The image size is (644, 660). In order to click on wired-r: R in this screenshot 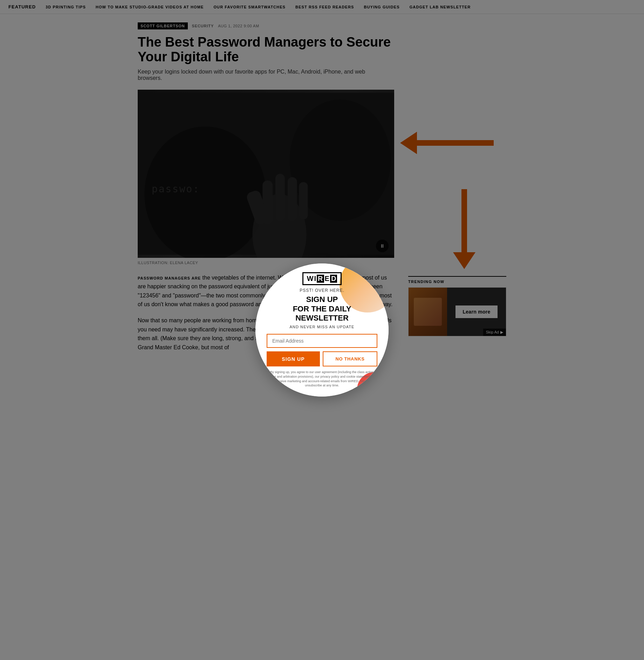, I will do `click(320, 279)`.